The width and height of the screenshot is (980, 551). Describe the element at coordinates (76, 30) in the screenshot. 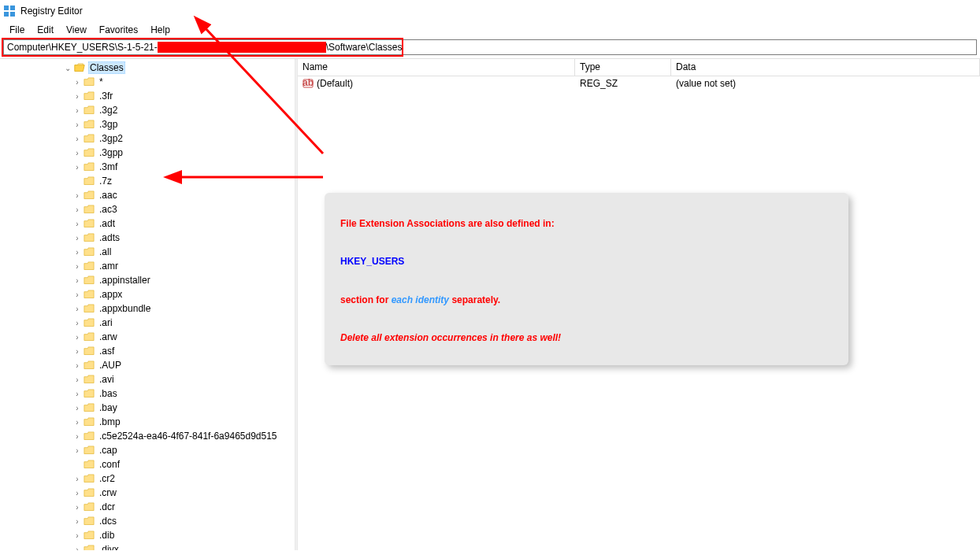

I see `menu-view: View` at that location.